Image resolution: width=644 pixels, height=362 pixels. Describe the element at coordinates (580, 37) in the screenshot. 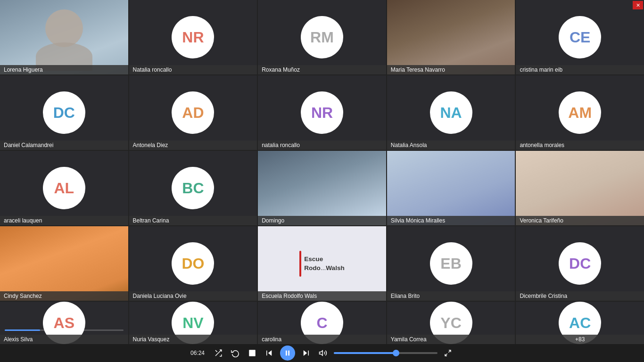

I see `tile-cristina: CE cristina marin eib` at that location.